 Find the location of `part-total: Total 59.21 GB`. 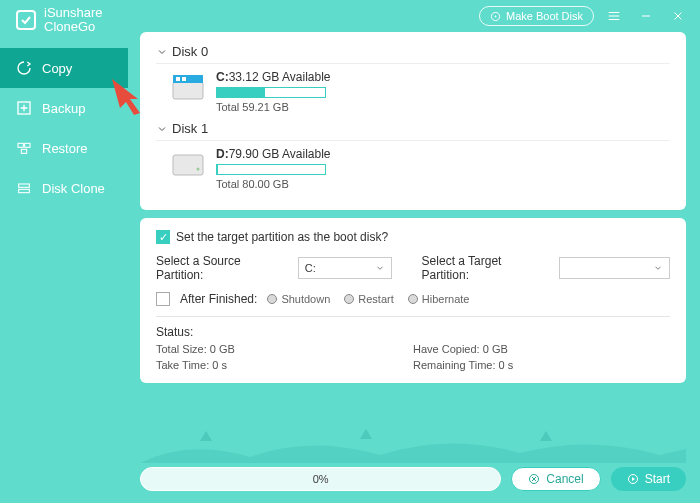

part-total: Total 59.21 GB is located at coordinates (274, 107).